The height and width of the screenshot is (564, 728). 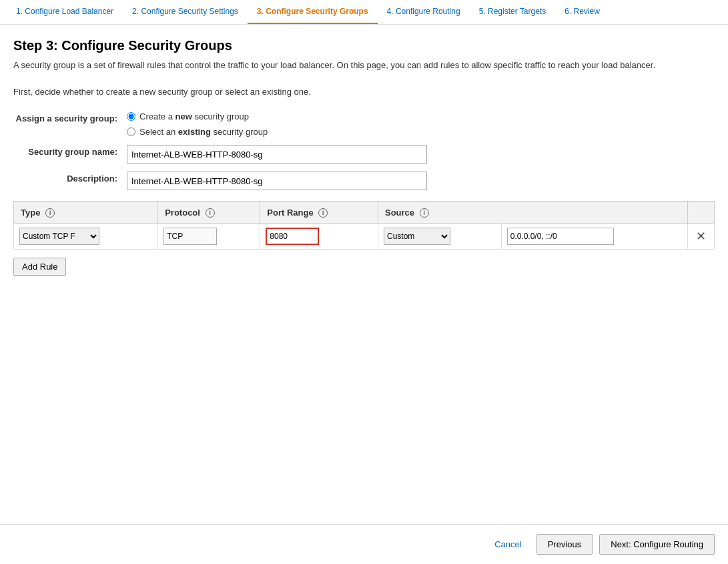 I want to click on type-info-icon: i, so click(x=50, y=213).